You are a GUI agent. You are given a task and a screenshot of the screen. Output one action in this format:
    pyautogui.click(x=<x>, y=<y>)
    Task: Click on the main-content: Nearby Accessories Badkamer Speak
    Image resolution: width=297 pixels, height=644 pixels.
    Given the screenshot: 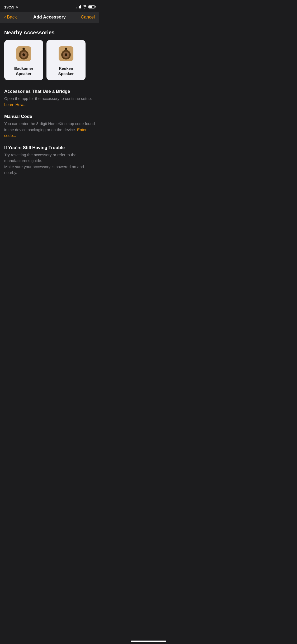 What is the action you would take?
    pyautogui.click(x=50, y=106)
    